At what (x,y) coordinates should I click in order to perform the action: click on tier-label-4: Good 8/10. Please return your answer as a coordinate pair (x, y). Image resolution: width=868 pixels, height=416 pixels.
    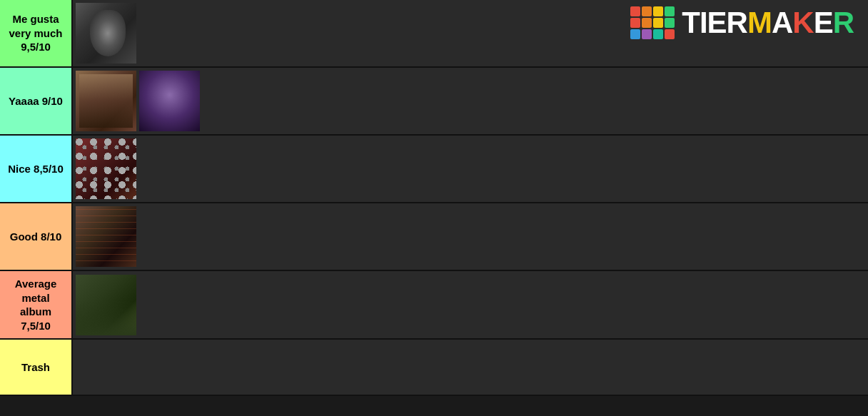
    Looking at the image, I should click on (36, 237).